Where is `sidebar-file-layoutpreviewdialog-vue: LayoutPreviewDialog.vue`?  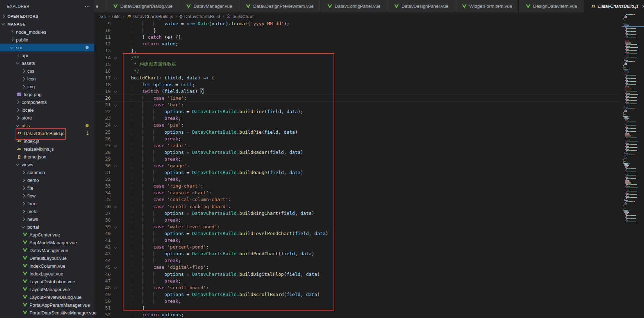 sidebar-file-layoutpreviewdialog-vue: LayoutPreviewDialog.vue is located at coordinates (47, 297).